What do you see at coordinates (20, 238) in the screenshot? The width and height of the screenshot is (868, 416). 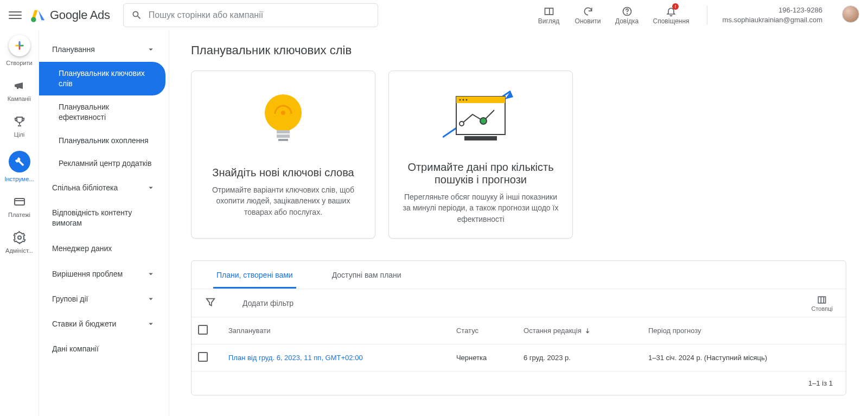 I see `gear-icon` at bounding box center [20, 238].